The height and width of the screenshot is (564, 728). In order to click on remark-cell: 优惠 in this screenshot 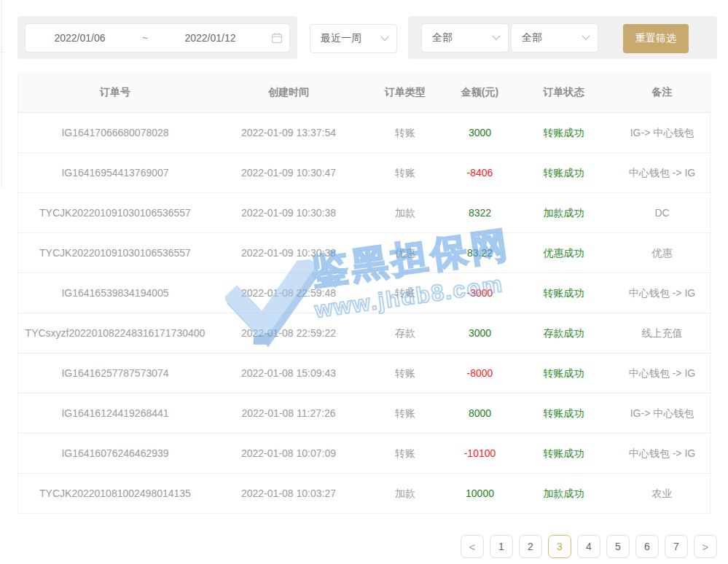, I will do `click(662, 254)`.